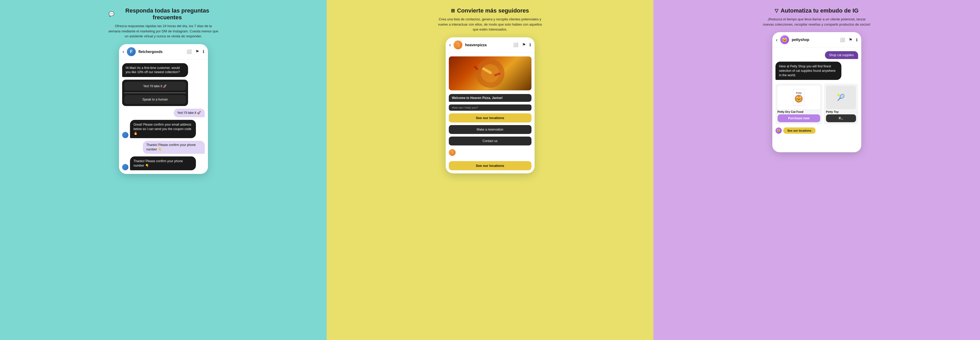  Describe the element at coordinates (799, 119) in the screenshot. I see `btn-purchase-now: Purchase now` at that location.